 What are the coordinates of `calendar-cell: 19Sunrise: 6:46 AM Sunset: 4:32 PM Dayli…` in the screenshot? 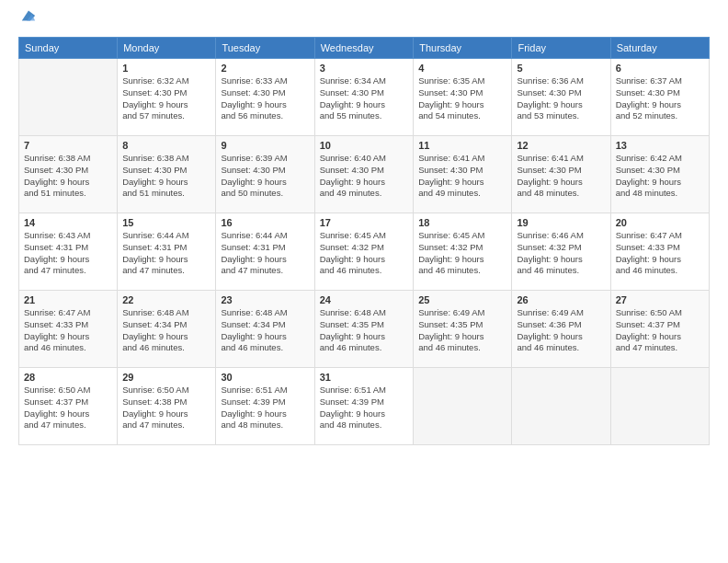 It's located at (561, 252).